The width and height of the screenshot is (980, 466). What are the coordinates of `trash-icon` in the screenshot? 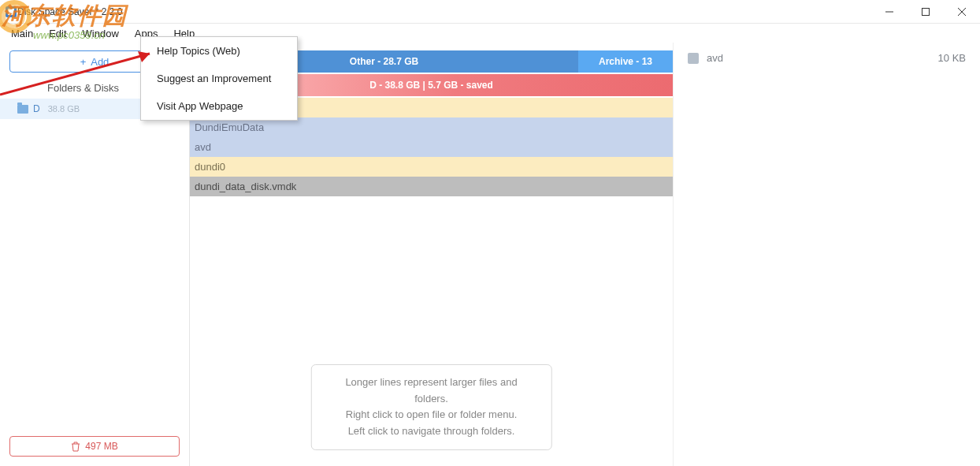 It's located at (76, 446).